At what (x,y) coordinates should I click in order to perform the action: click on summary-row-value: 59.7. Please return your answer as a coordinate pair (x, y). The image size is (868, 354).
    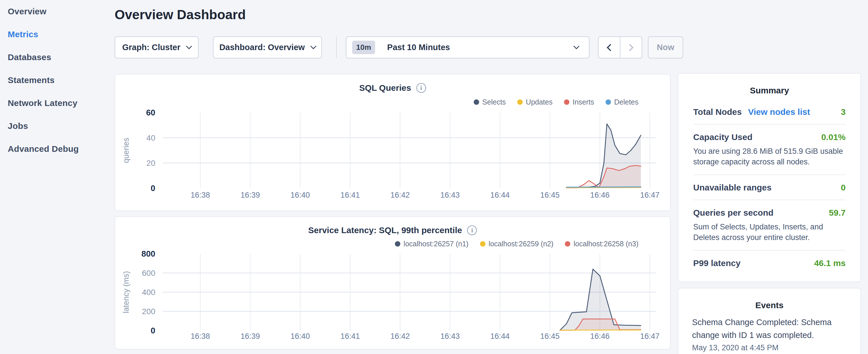
    Looking at the image, I should click on (837, 213).